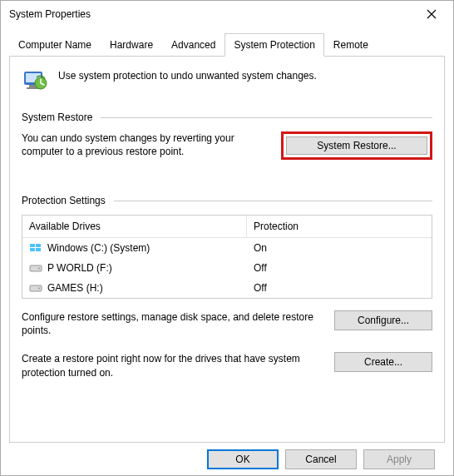  Describe the element at coordinates (57, 117) in the screenshot. I see `section-heading: System Restore` at that location.